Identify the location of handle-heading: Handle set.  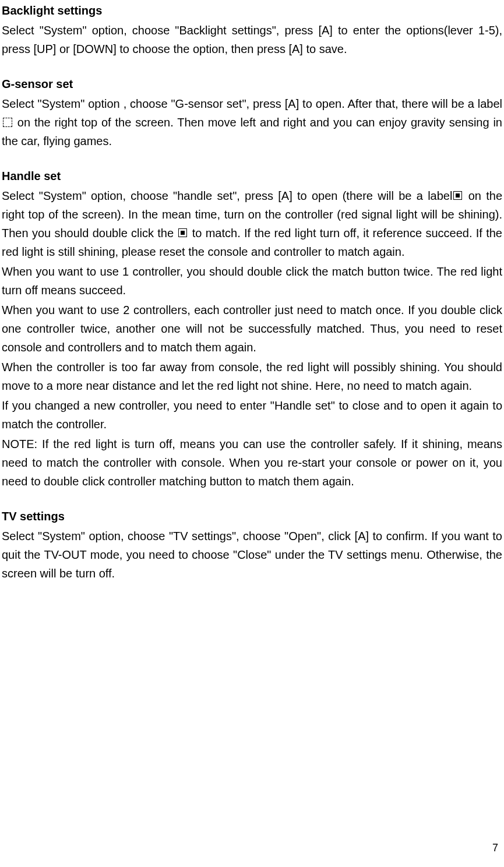
(252, 176).